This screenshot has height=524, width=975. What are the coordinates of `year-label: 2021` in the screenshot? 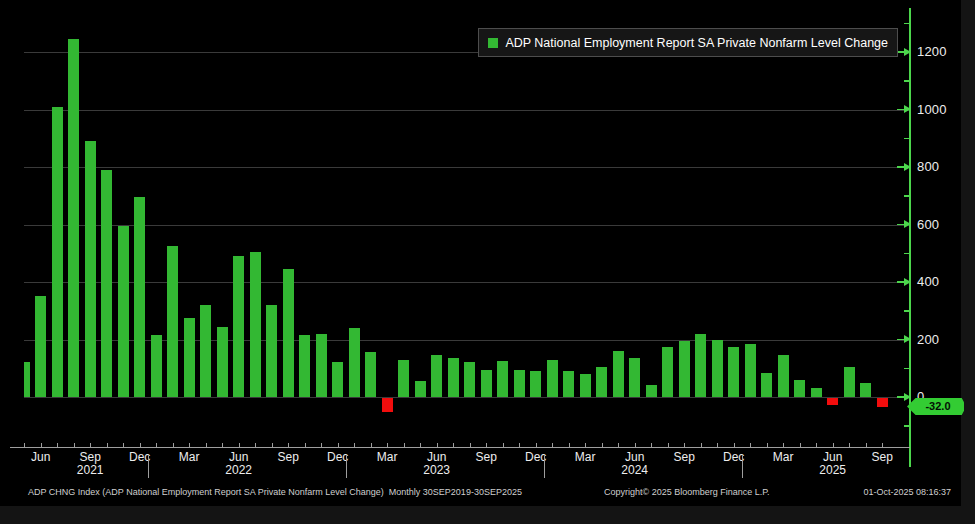 It's located at (90, 470).